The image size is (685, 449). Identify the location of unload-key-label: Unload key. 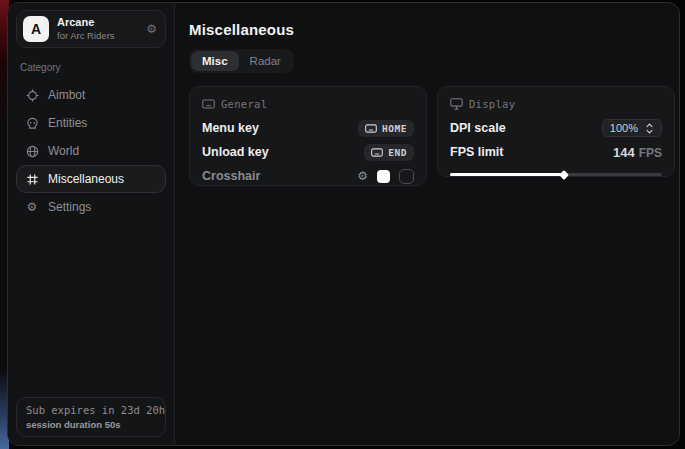
(236, 152).